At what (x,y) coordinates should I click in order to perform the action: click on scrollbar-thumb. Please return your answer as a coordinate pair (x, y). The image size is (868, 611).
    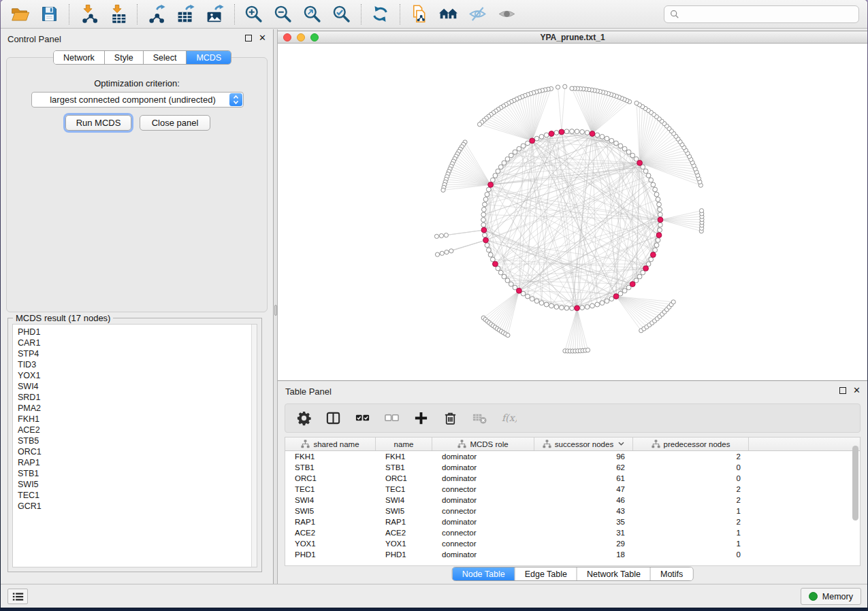
    Looking at the image, I should click on (855, 483).